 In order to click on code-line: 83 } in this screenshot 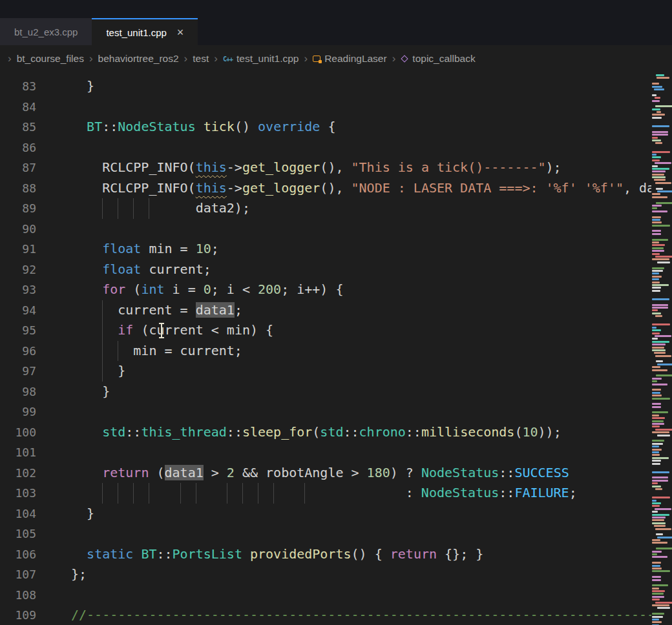, I will do `click(326, 87)`.